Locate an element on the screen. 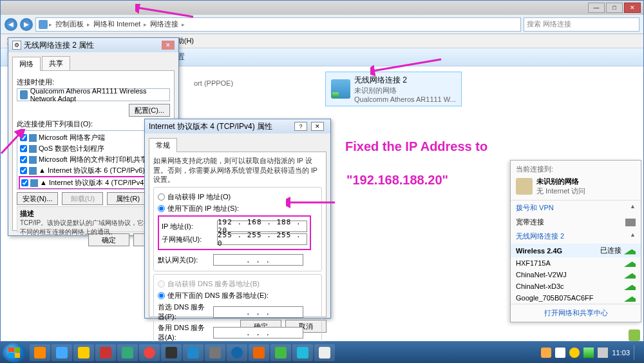 Image resolution: width=644 pixels, height=363 pixels. gateway-label: 默认网关(D): is located at coordinates (184, 260).